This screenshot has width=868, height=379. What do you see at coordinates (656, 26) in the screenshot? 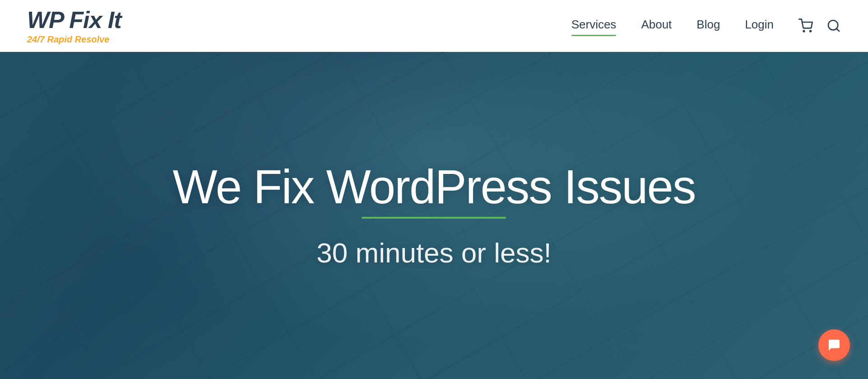
I see `nav-about: About` at bounding box center [656, 26].